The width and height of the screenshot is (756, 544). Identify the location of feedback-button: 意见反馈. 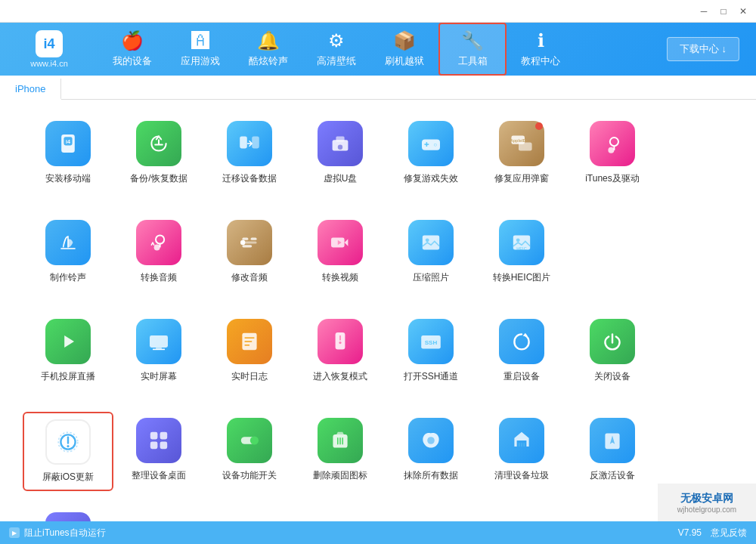
(729, 533).